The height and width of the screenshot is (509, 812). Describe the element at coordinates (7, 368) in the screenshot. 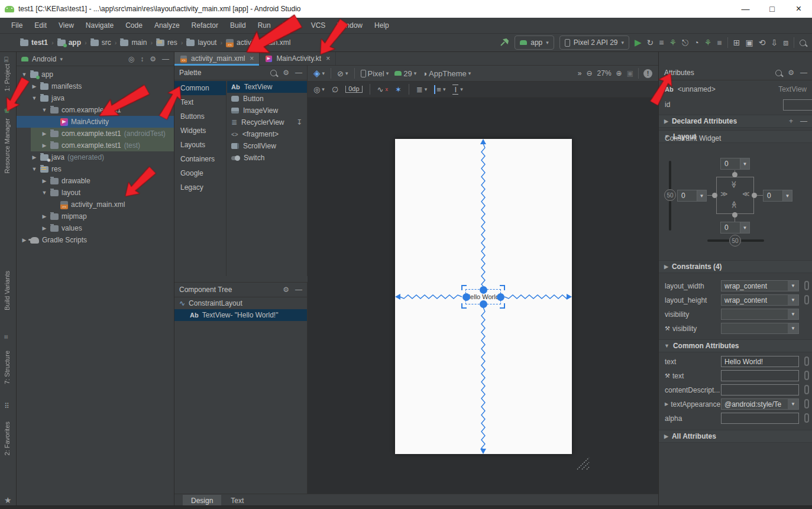

I see `tool-button-structure: 7: Structure` at that location.